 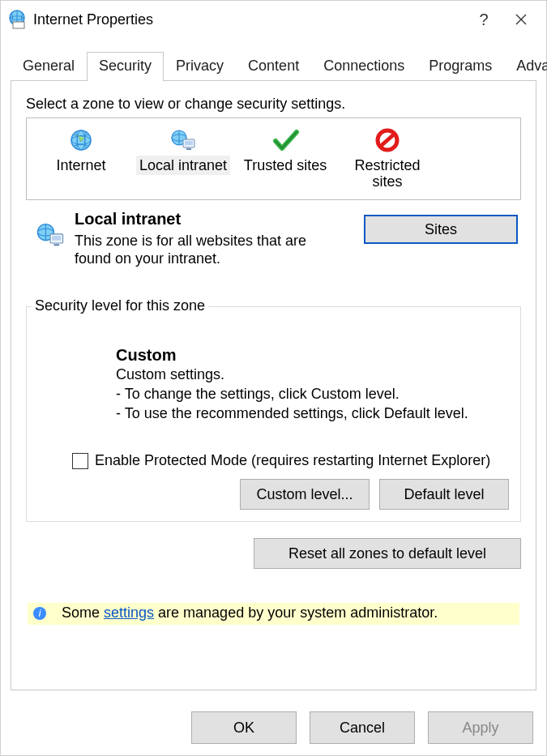 What do you see at coordinates (81, 140) in the screenshot?
I see `globe-icon` at bounding box center [81, 140].